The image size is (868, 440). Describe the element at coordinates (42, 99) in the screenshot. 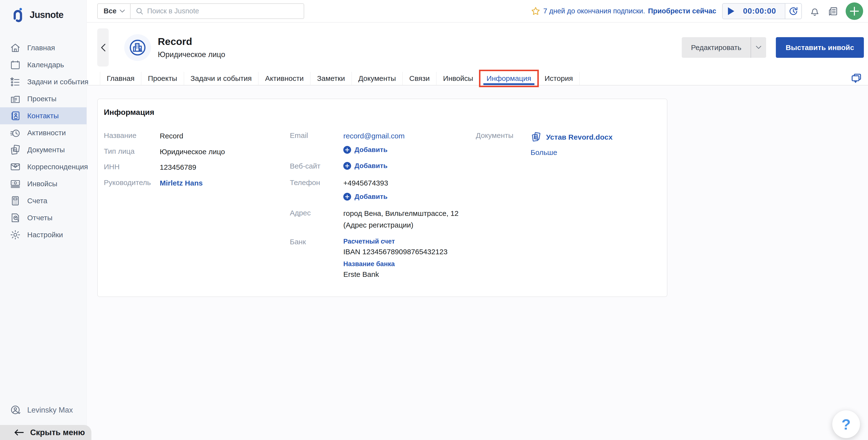

I see `sidebar-item-label: Проекты` at that location.